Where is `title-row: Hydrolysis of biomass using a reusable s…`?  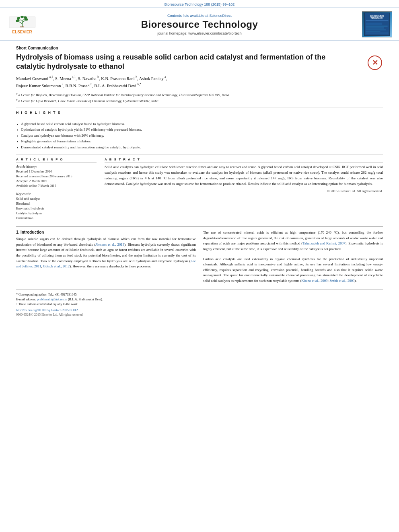 title-row: Hydrolysis of biomass using a reusable s… is located at coordinates (200, 64).